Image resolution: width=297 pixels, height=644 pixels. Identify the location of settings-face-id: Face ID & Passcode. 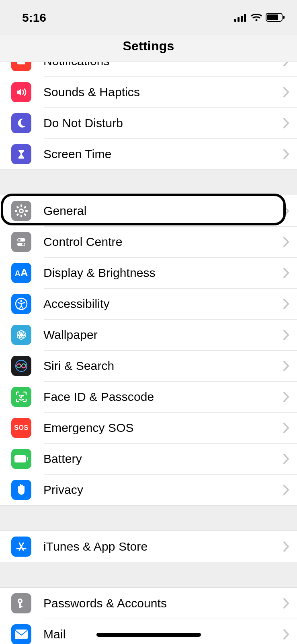
(149, 397).